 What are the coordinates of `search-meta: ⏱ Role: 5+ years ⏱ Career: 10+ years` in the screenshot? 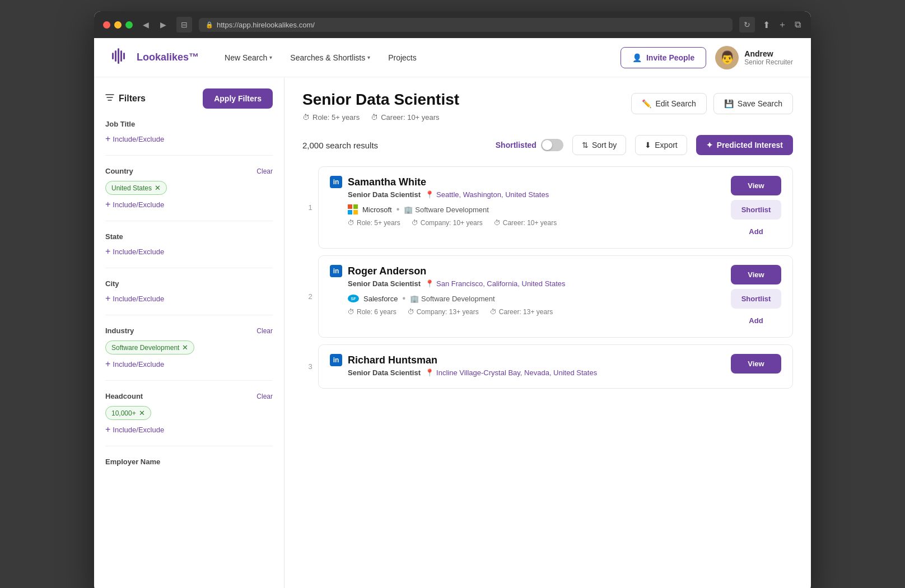 It's located at (381, 118).